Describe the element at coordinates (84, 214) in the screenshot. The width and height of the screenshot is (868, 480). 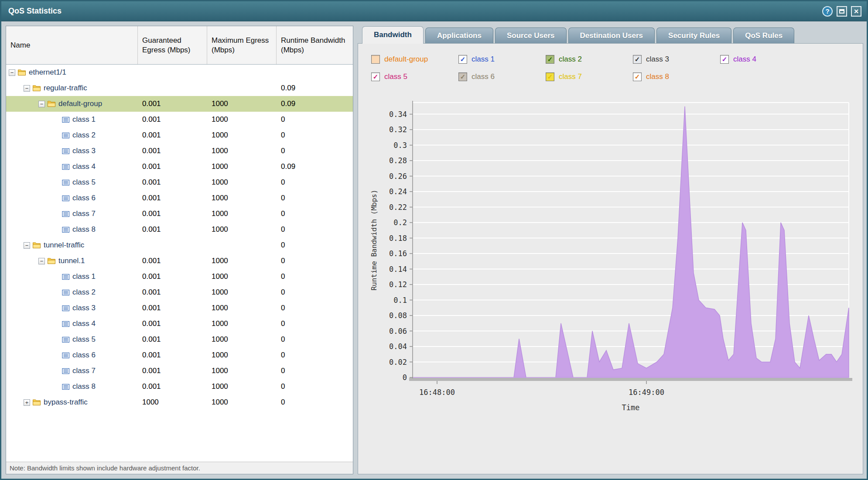
I see `tree-node-label: class 7` at that location.